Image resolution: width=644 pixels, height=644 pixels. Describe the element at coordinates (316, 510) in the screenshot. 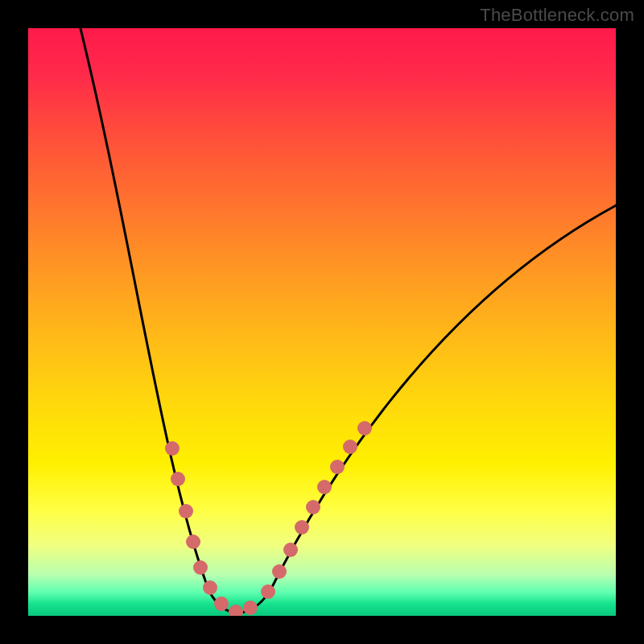

I see `marker-group-right` at that location.